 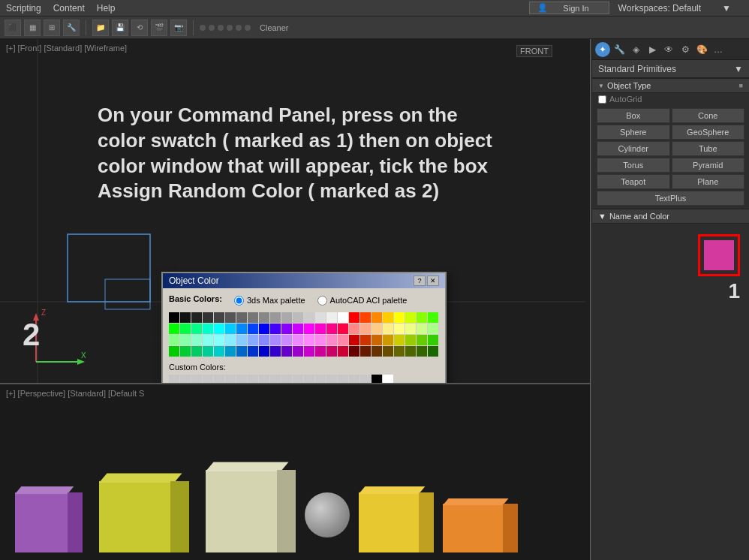 What do you see at coordinates (708, 165) in the screenshot?
I see `primitive-pyramid: Pyramid` at bounding box center [708, 165].